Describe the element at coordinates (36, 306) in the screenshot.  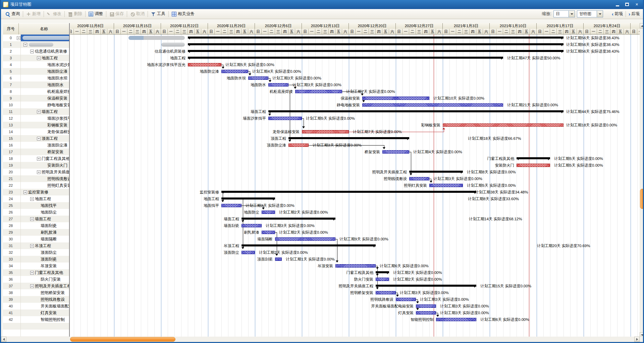
I see `table-row: 40开关面板墙面配电箱安装` at that location.